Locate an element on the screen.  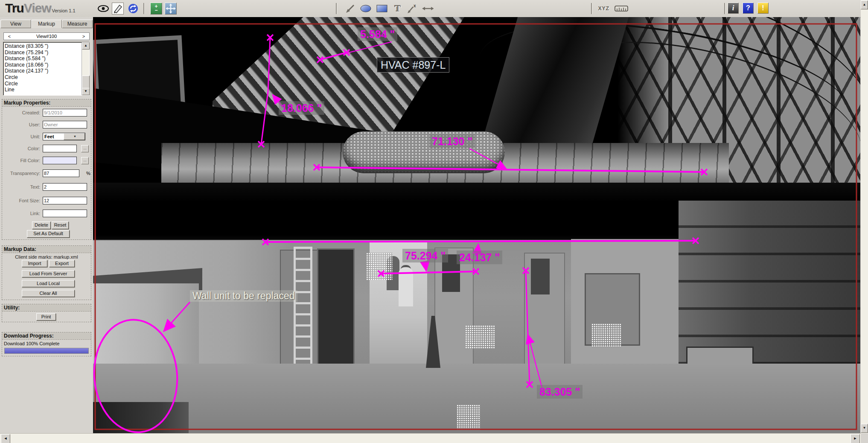
scroll-left-button: ◄ is located at coordinates (6, 439).